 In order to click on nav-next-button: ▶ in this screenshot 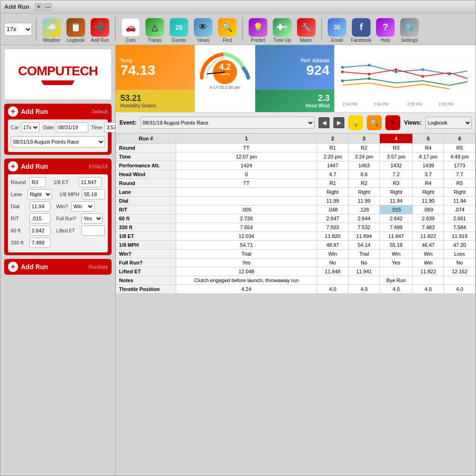, I will do `click(339, 123)`.